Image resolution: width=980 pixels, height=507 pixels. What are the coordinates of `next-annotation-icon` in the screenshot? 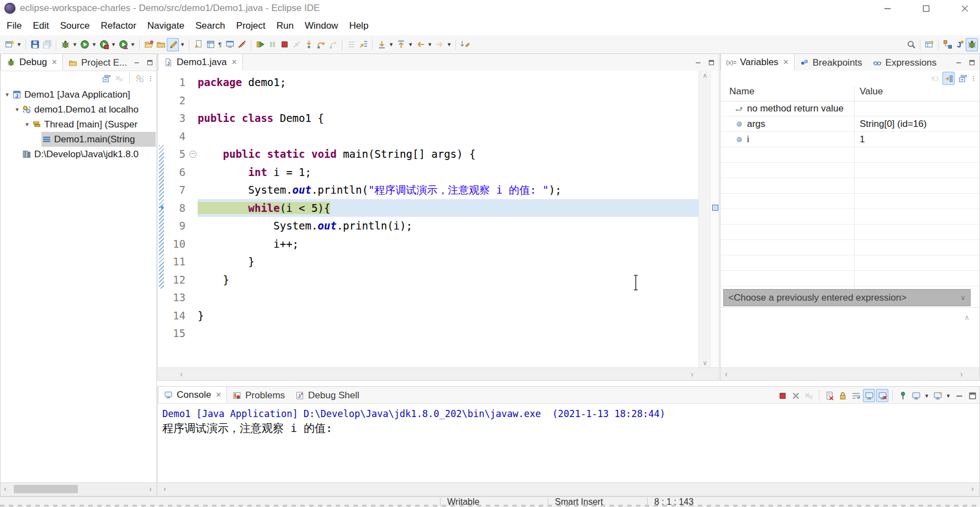 It's located at (382, 45).